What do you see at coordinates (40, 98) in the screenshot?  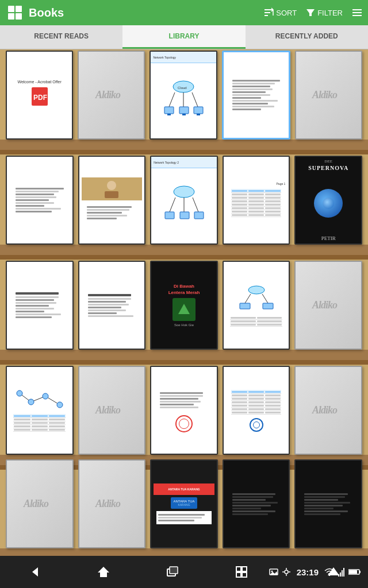 I see `svg-text: PDF` at bounding box center [40, 98].